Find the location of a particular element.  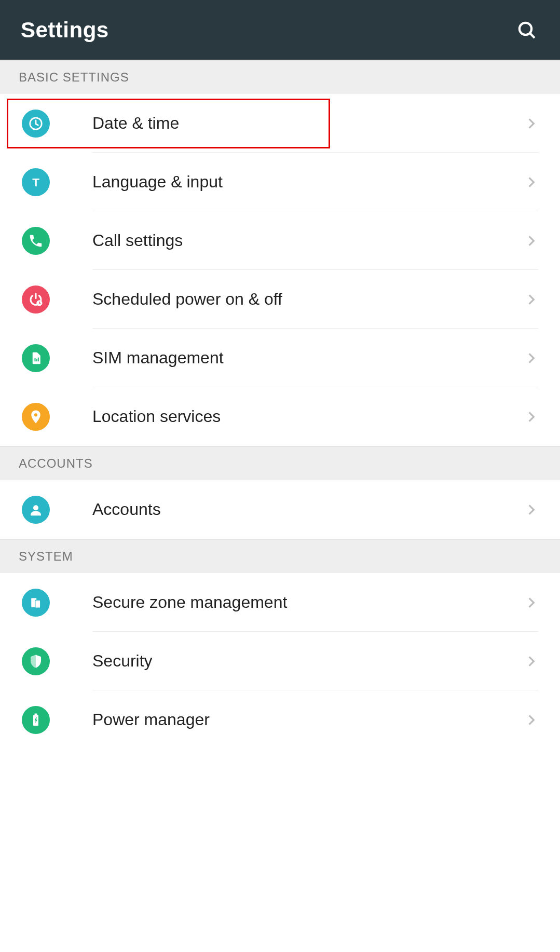

sim-card-icon is located at coordinates (36, 358).